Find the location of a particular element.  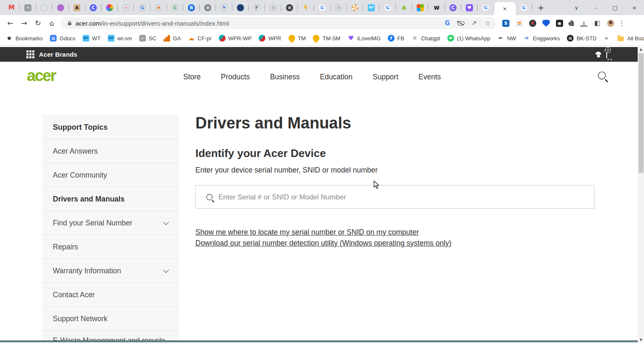

eye-off-icon is located at coordinates (461, 23).